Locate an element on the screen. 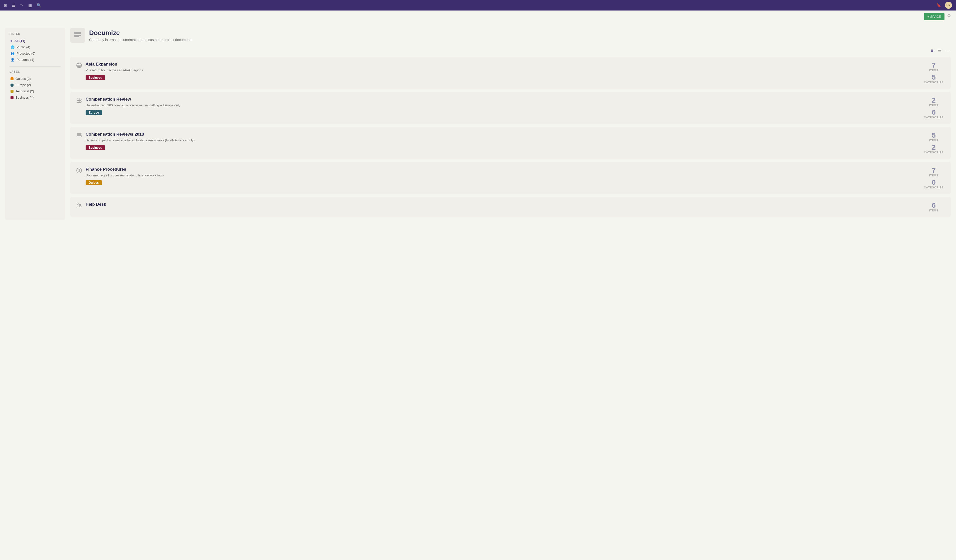 The image size is (956, 560). add-space-button: + SPACE is located at coordinates (934, 17).